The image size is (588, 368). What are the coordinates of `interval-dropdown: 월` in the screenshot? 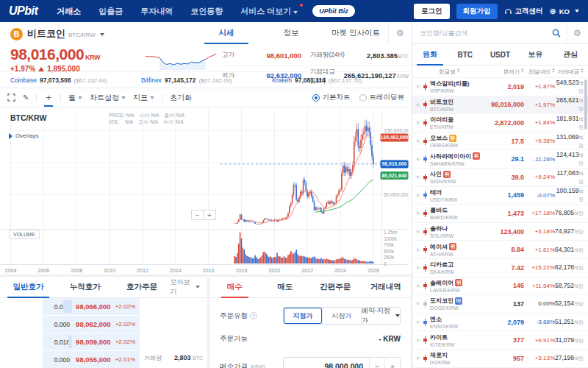 It's located at (75, 98).